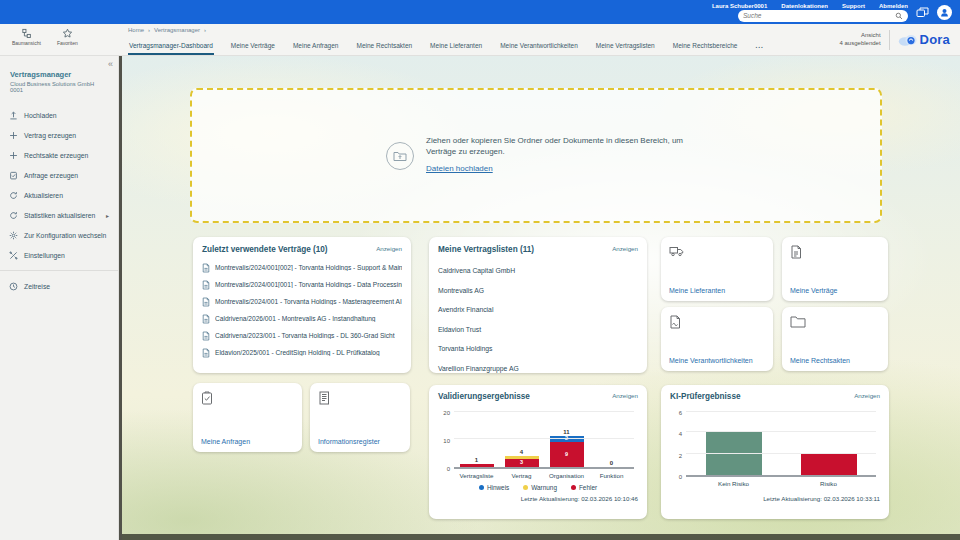 Image resolution: width=960 pixels, height=540 pixels. I want to click on document-signature-icon, so click(717, 322).